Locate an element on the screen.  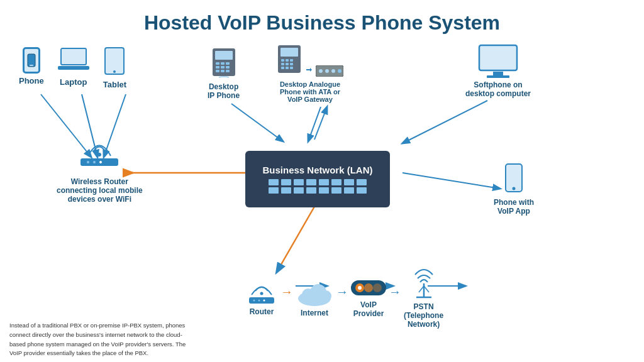
business-network-building: Business Network (LAN) is located at coordinates (318, 179).